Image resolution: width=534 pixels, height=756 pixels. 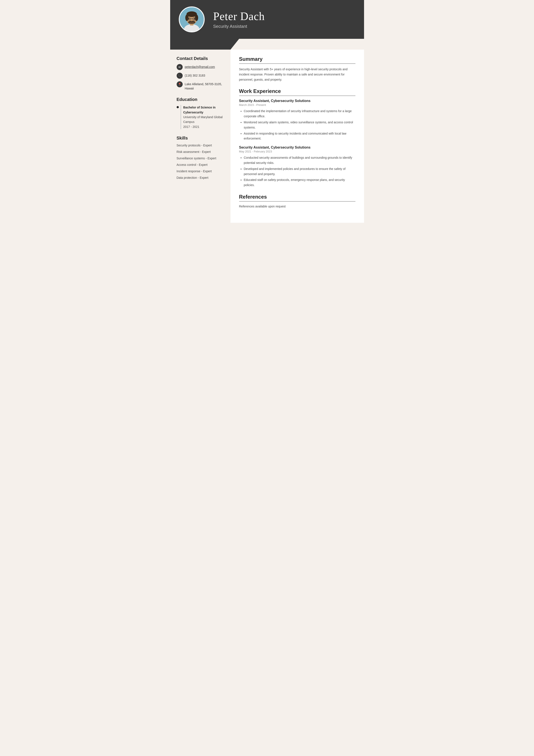 What do you see at coordinates (297, 69) in the screenshot?
I see `summary-section: Summary Security Assistant with 5+ years…` at bounding box center [297, 69].